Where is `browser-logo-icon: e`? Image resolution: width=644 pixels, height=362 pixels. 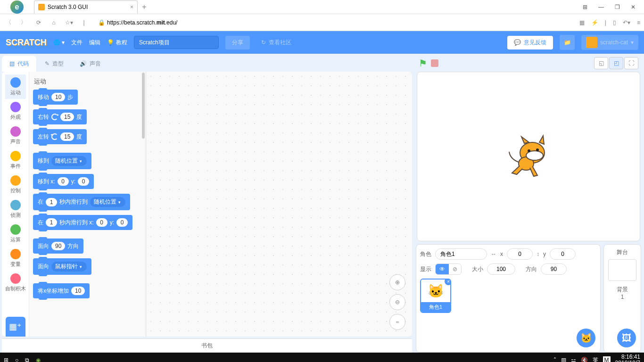
browser-logo-icon: e is located at coordinates (17, 7).